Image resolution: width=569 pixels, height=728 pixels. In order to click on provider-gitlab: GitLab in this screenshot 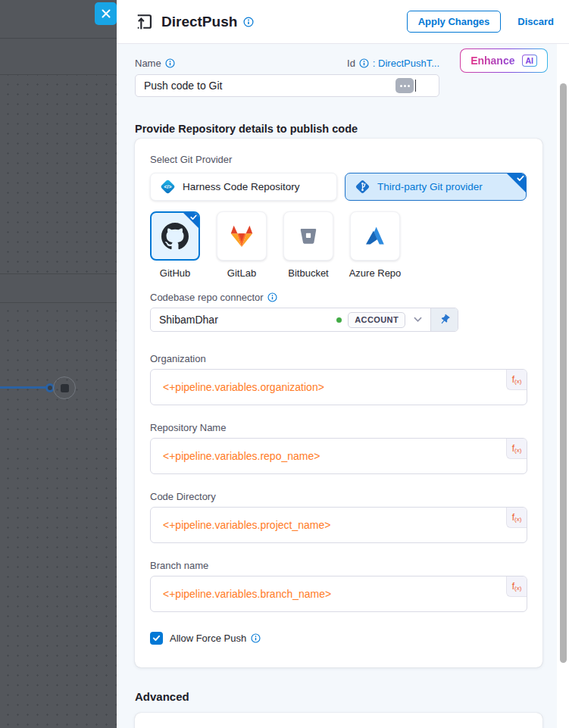, I will do `click(242, 245)`.